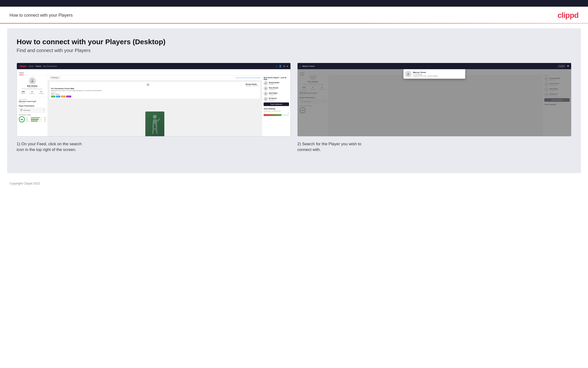 The width and height of the screenshot is (588, 368). Describe the element at coordinates (276, 89) in the screenshot. I see `list-item: Piers Parnell Activities: 4` at that location.